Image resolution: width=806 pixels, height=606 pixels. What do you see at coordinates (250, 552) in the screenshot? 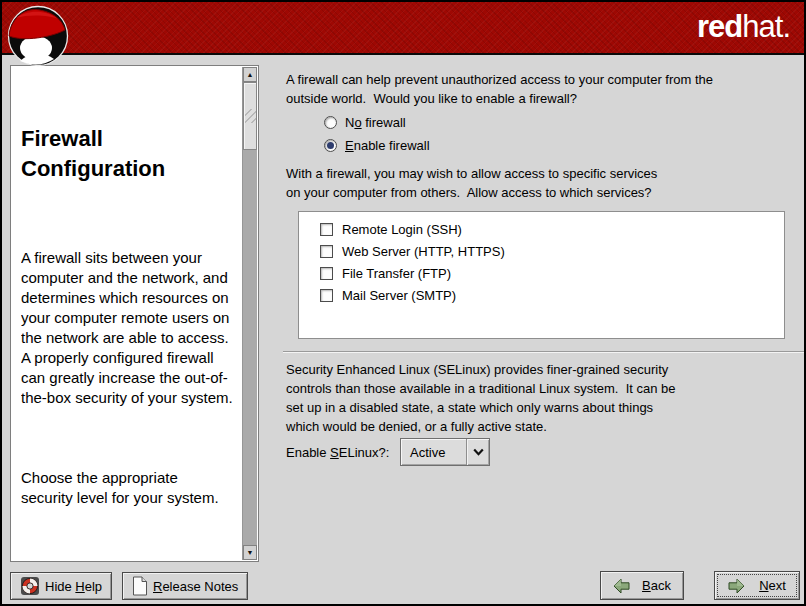
I see `down-arrow-icon: ▼` at bounding box center [250, 552].